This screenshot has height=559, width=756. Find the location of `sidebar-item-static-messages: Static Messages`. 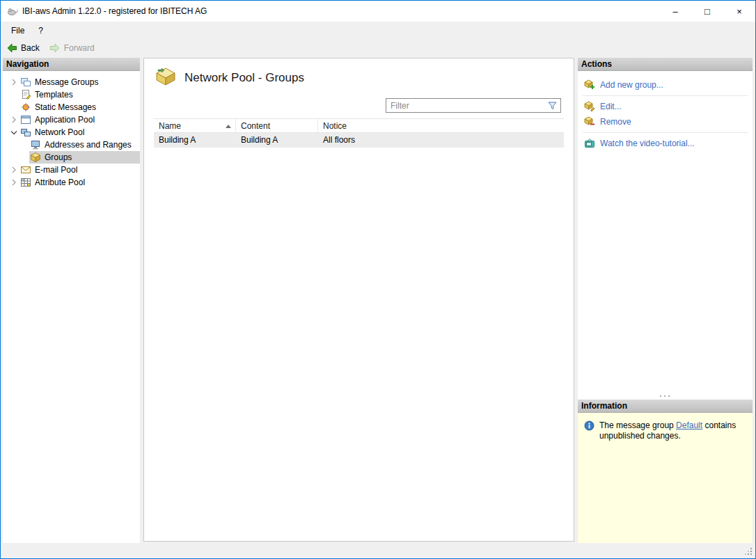

sidebar-item-static-messages: Static Messages is located at coordinates (71, 107).